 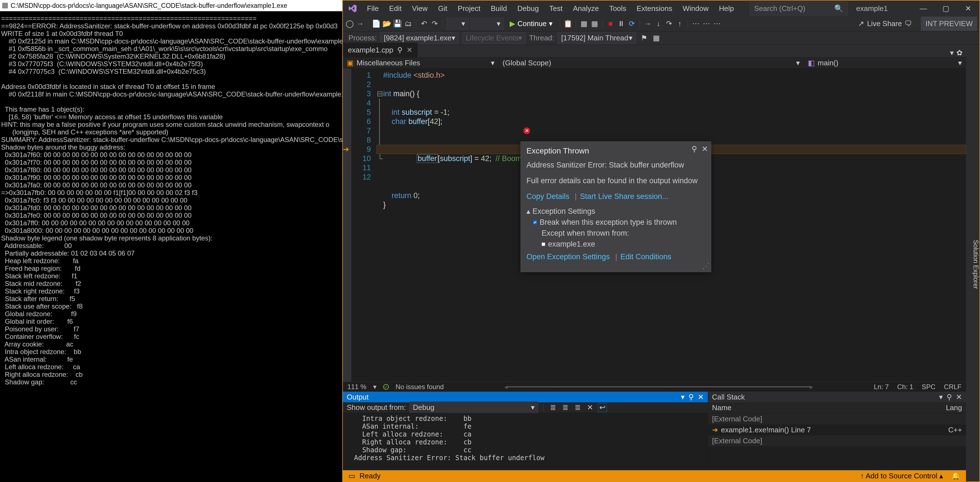 What do you see at coordinates (419, 38) in the screenshot?
I see `process-dropdown: [9824] example1.exe▾` at bounding box center [419, 38].